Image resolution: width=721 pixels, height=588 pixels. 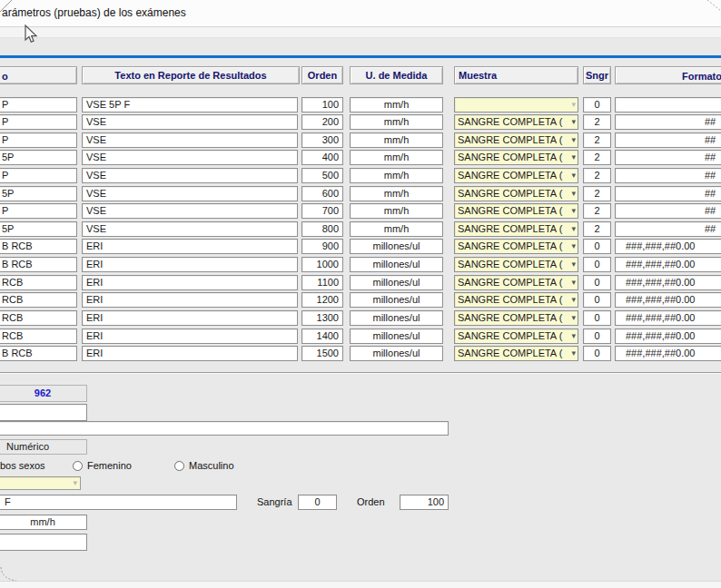 What do you see at coordinates (322, 336) in the screenshot?
I see `orden-cell: 1400` at bounding box center [322, 336].